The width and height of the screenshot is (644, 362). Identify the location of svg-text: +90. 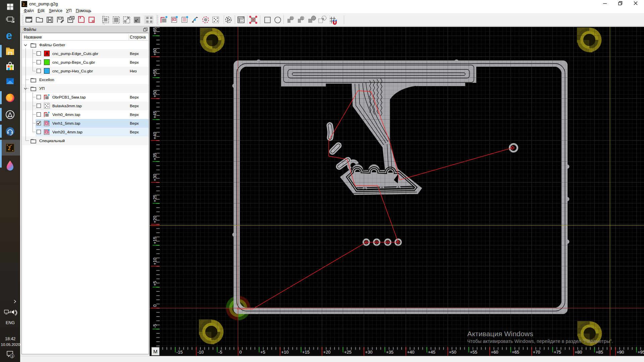
(621, 352).